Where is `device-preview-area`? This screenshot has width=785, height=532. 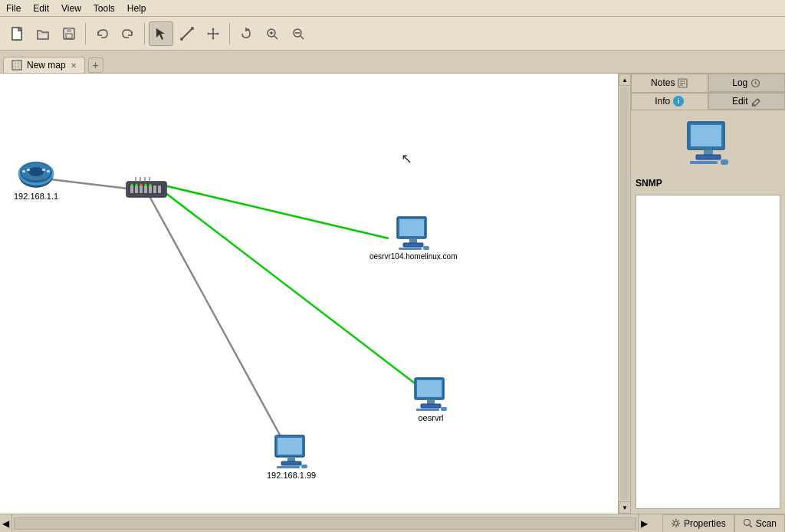
device-preview-area is located at coordinates (708, 143).